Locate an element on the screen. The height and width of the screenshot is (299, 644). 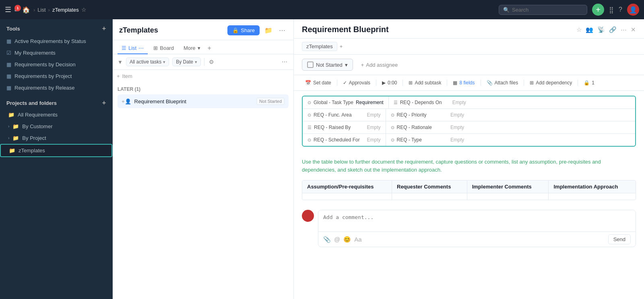
sidebar-item-label: Active Requirements by Status is located at coordinates (50, 41).